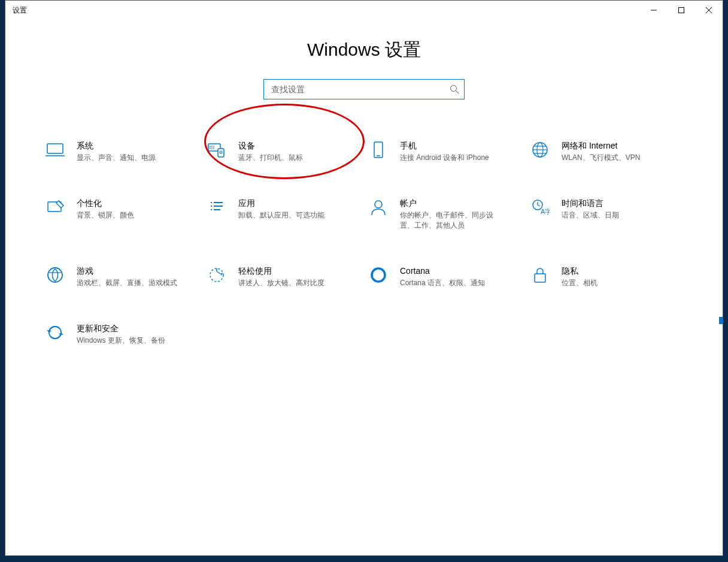 The image size is (728, 562). I want to click on tile-ease-of-access: 轻松使用 讲述人、放大镜、高对比度, so click(283, 276).